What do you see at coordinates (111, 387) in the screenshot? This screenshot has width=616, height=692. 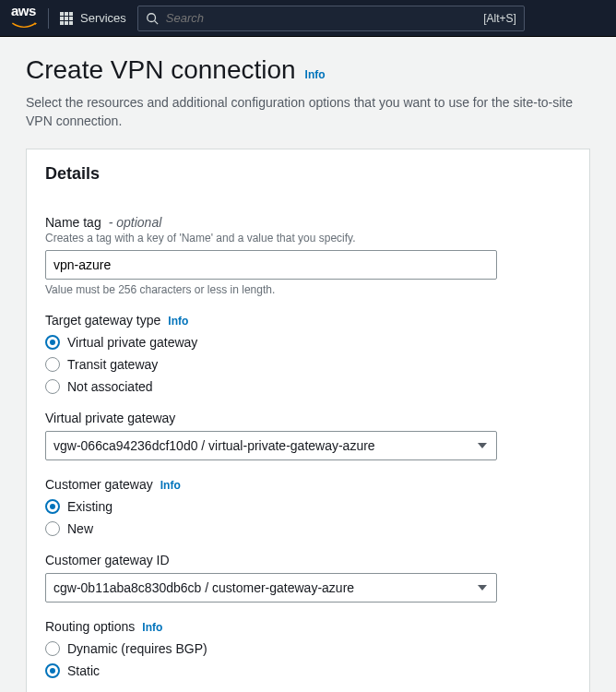 I see `radio-none-label: Not associated` at bounding box center [111, 387].